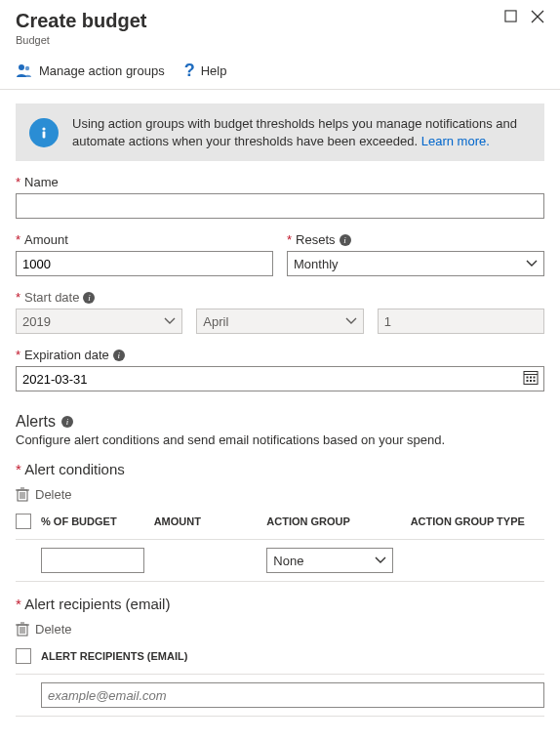 The image size is (560, 741). What do you see at coordinates (100, 321) in the screenshot?
I see `start-year-select: 2019` at bounding box center [100, 321].